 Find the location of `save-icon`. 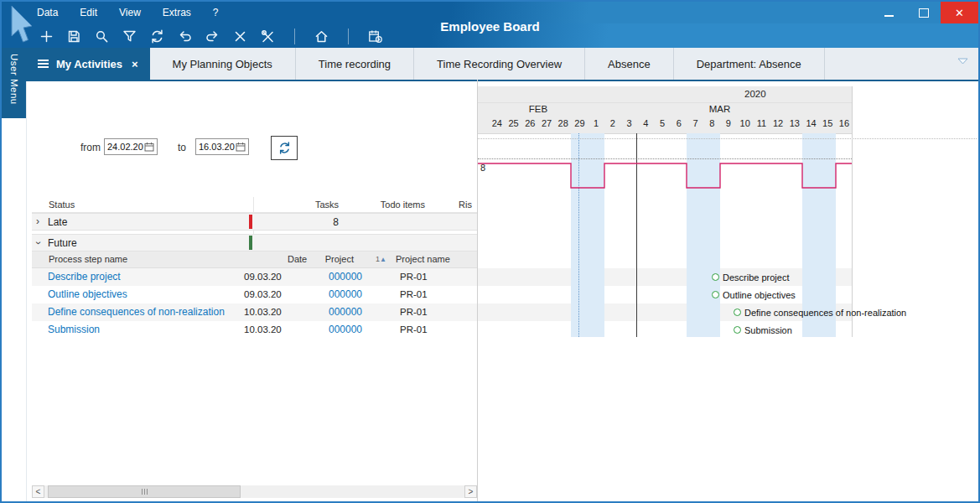

save-icon is located at coordinates (74, 37).